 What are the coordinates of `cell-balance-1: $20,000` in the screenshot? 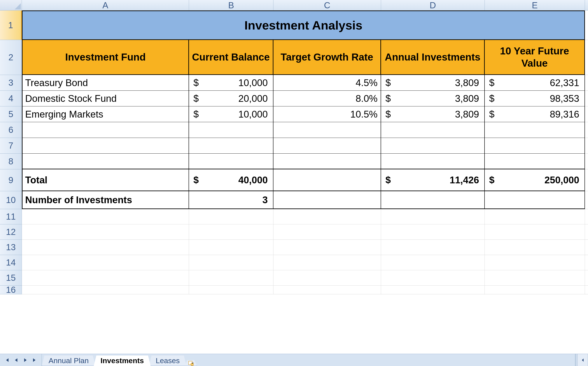 It's located at (231, 99).